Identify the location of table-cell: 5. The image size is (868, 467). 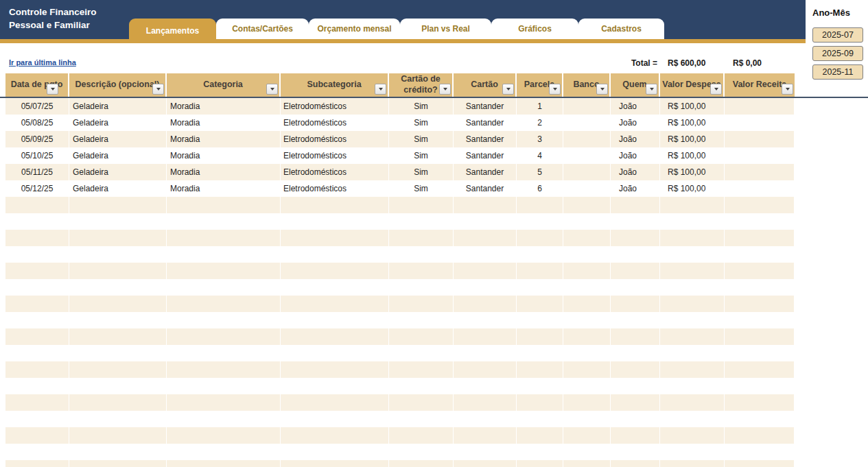
(540, 172).